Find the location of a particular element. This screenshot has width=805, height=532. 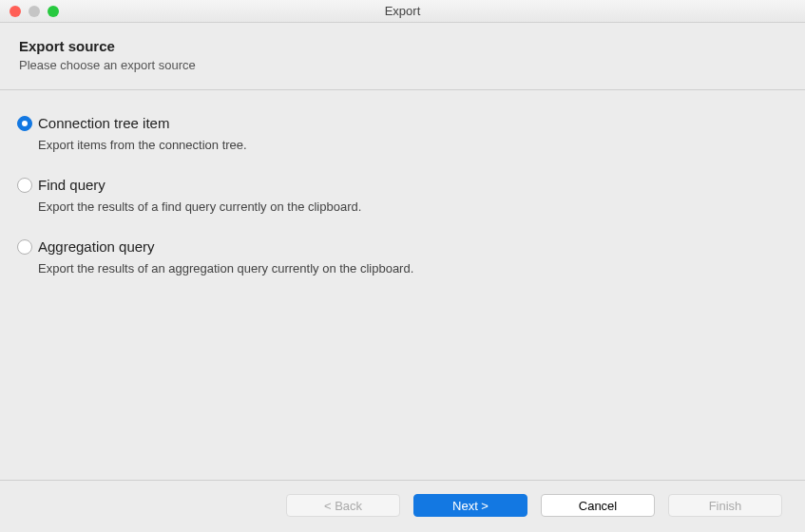

option-label: Aggregation query is located at coordinates (226, 247).